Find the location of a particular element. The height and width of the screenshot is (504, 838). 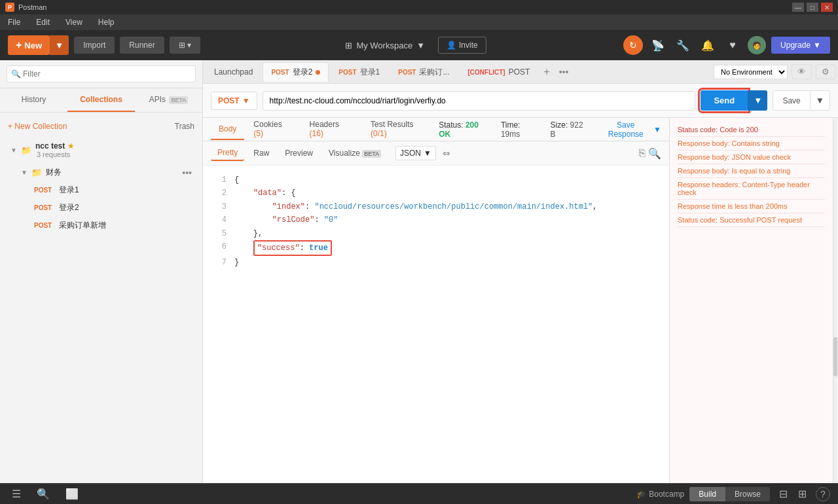

search-response-button: 🔍 is located at coordinates (655, 153).